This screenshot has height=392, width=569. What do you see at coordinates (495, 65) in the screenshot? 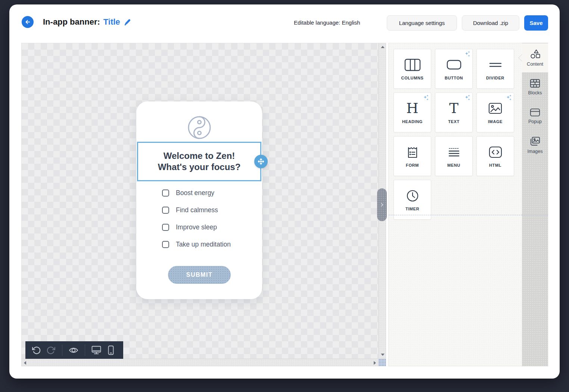
I see `divider-icon` at bounding box center [495, 65].